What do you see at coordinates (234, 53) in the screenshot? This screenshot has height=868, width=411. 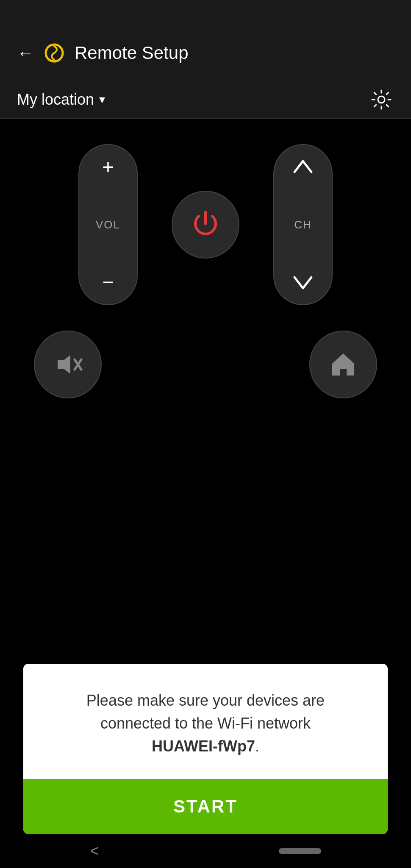 I see `page-title: Remote Setup` at bounding box center [234, 53].